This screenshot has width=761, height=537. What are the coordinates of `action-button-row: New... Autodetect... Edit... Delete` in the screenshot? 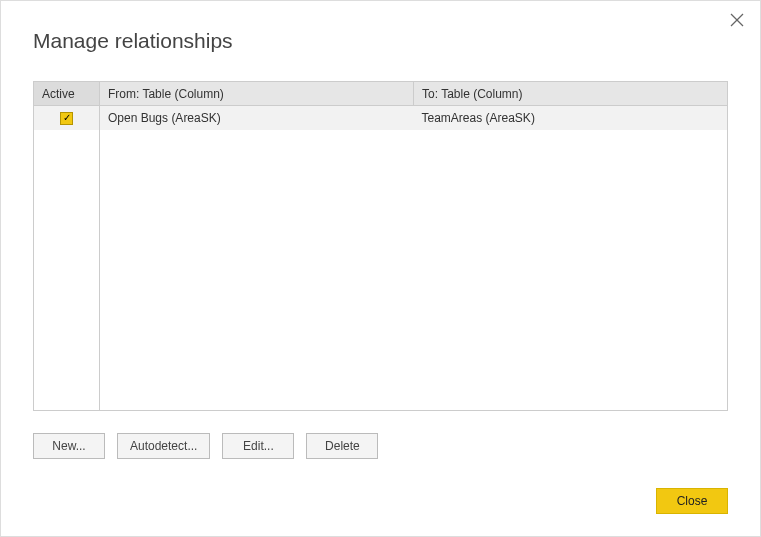 It's located at (396, 446).